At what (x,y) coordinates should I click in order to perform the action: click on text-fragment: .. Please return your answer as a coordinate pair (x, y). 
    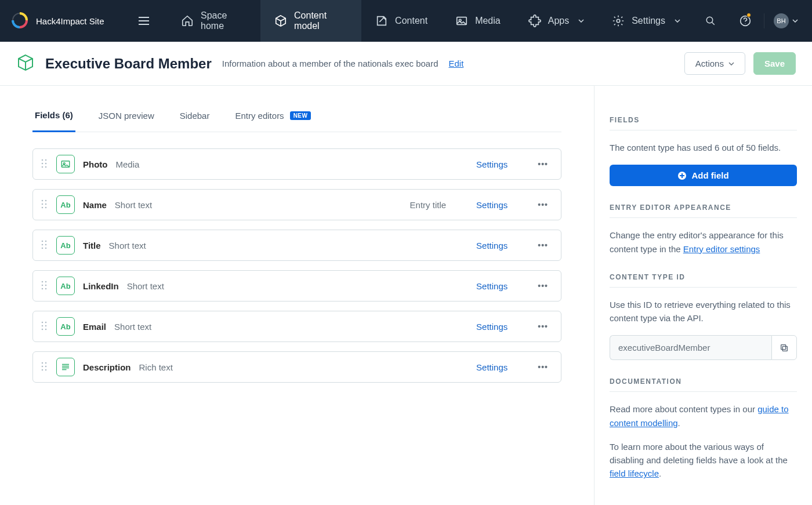
    Looking at the image, I should click on (660, 473).